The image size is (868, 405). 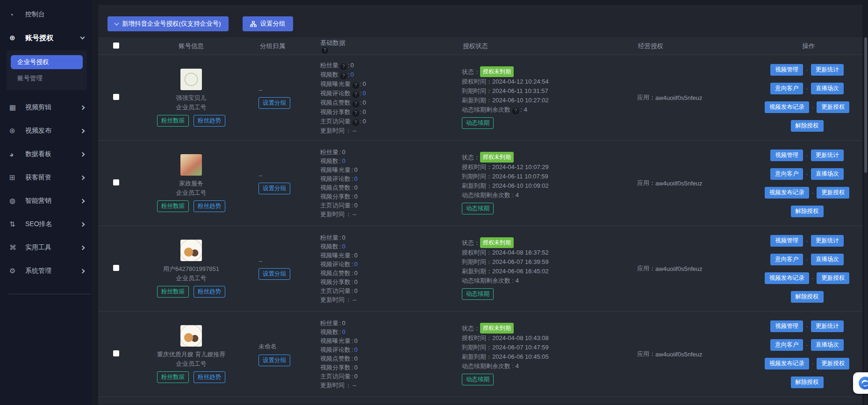 I want to click on sidebar-item-1: ⊕账号授权, so click(x=46, y=38).